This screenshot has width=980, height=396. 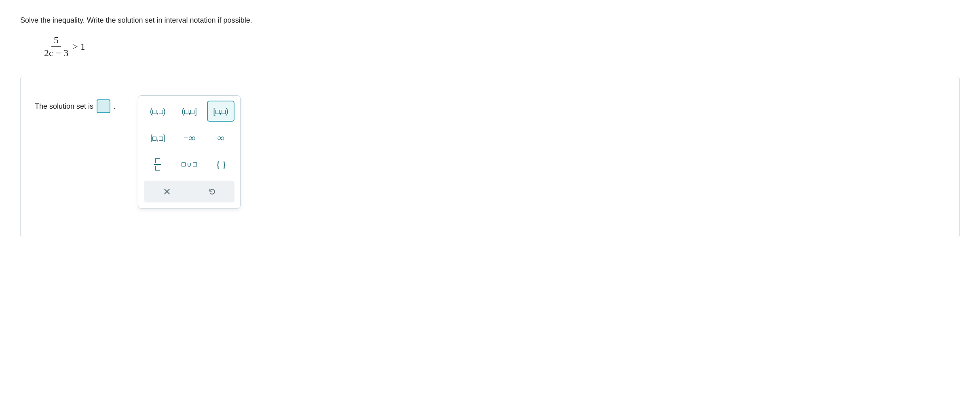 What do you see at coordinates (103, 106) in the screenshot?
I see `answer-input-box` at bounding box center [103, 106].